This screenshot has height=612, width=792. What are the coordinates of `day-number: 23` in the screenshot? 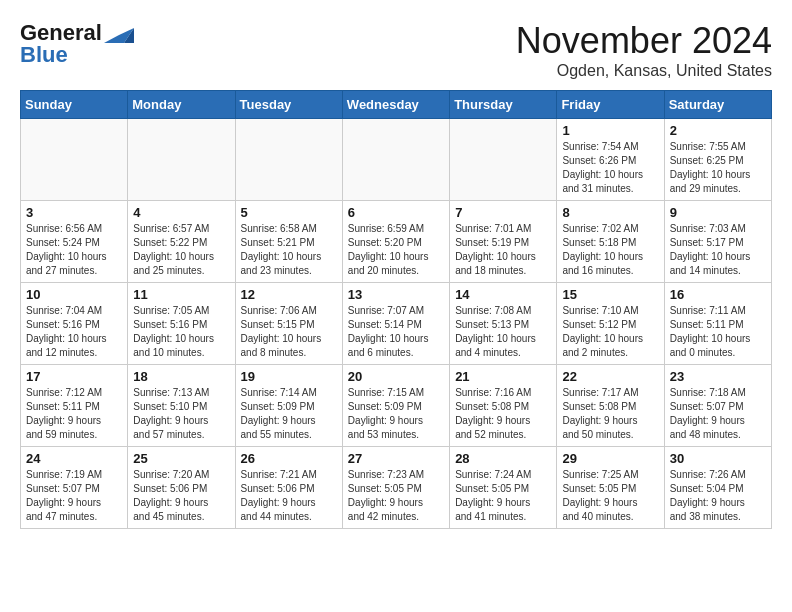 It's located at (718, 376).